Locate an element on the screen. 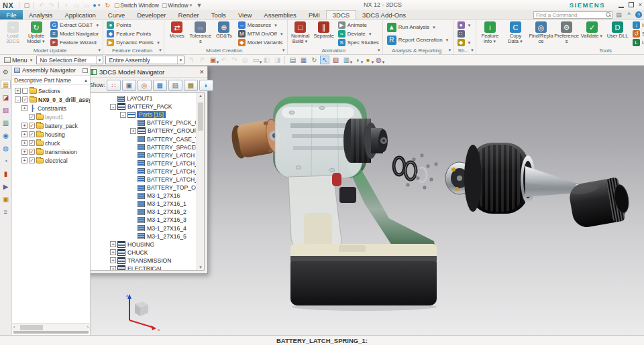  select-tool-button: ↖ is located at coordinates (325, 60).